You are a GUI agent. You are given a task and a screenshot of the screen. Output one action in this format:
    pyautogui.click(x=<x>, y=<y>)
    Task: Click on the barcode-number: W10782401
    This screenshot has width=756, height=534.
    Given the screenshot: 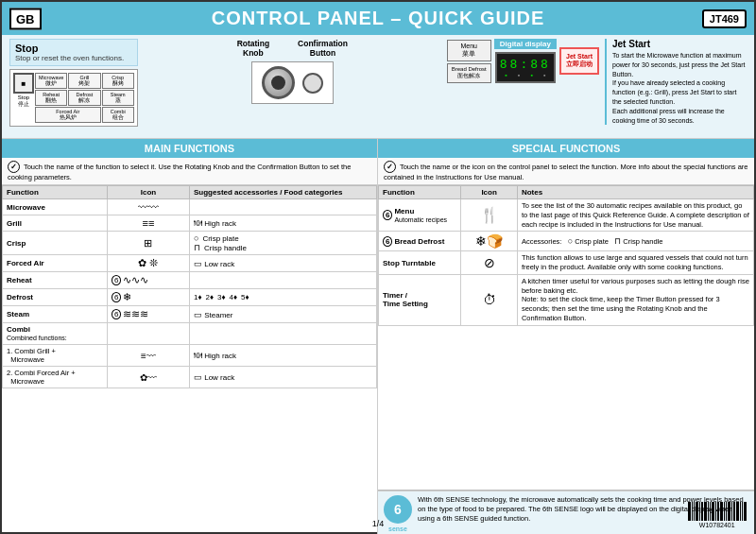 What is the action you would take?
    pyautogui.click(x=717, y=525)
    